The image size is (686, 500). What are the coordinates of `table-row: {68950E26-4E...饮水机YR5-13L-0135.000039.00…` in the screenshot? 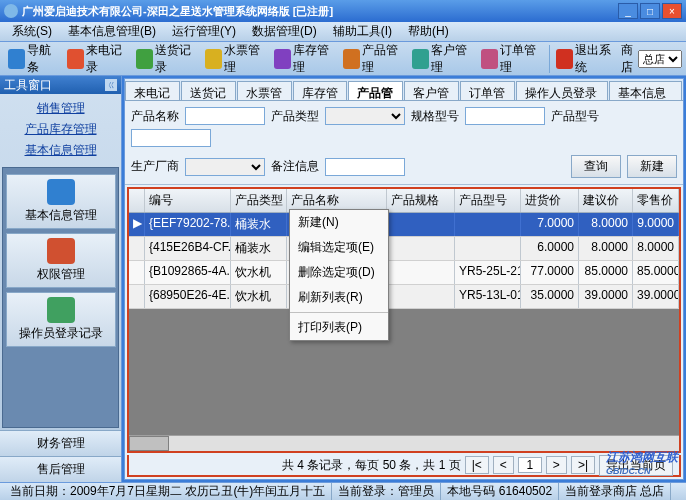 It's located at (404, 297).